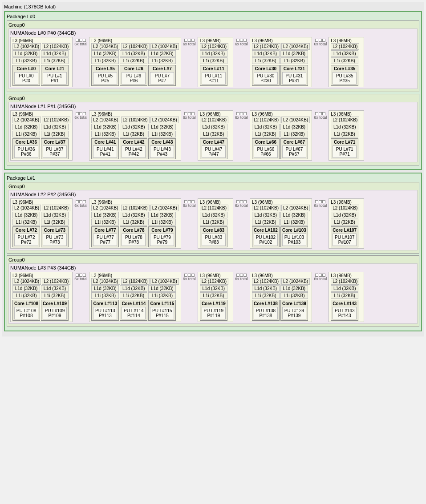 Image resolution: width=426 pixels, height=504 pixels. Describe the element at coordinates (345, 76) in the screenshot. I see `core-block: Core L#35 PU L#35P#35` at that location.